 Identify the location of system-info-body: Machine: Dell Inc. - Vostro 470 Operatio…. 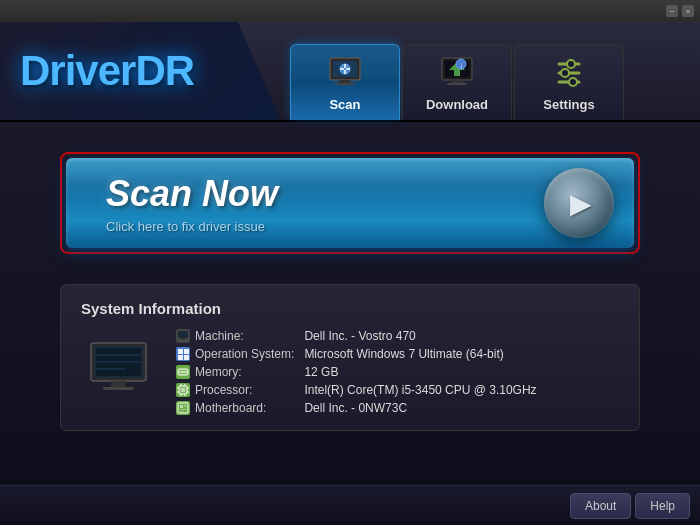
(350, 372).